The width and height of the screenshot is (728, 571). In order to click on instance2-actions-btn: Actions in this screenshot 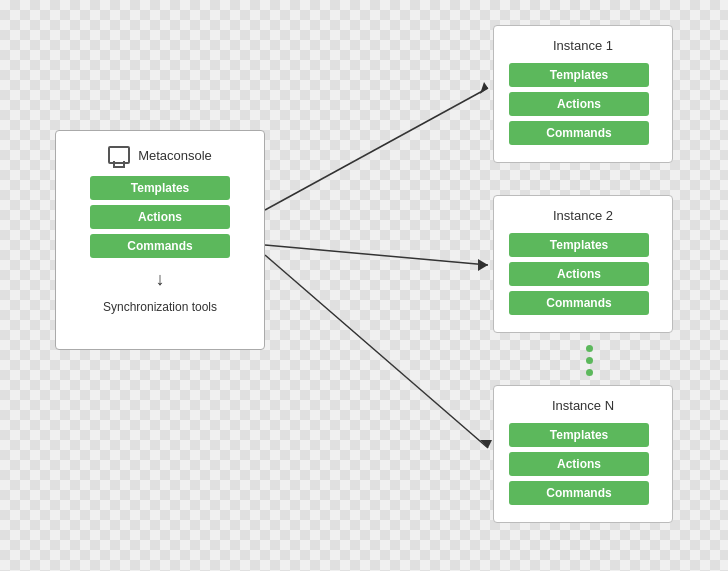, I will do `click(579, 274)`.